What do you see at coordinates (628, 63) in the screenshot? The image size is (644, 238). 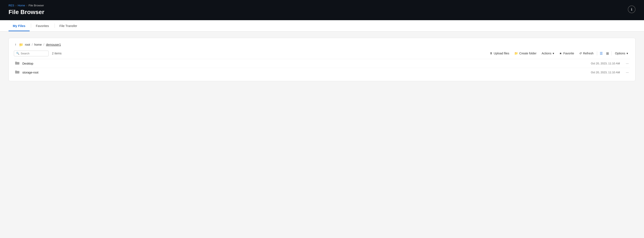 I see `file-size-0: —` at bounding box center [628, 63].